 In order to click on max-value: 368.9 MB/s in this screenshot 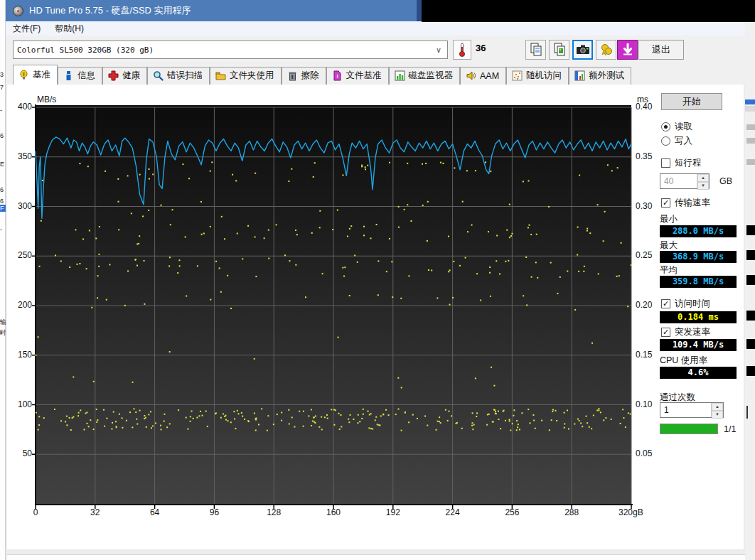, I will do `click(698, 257)`.